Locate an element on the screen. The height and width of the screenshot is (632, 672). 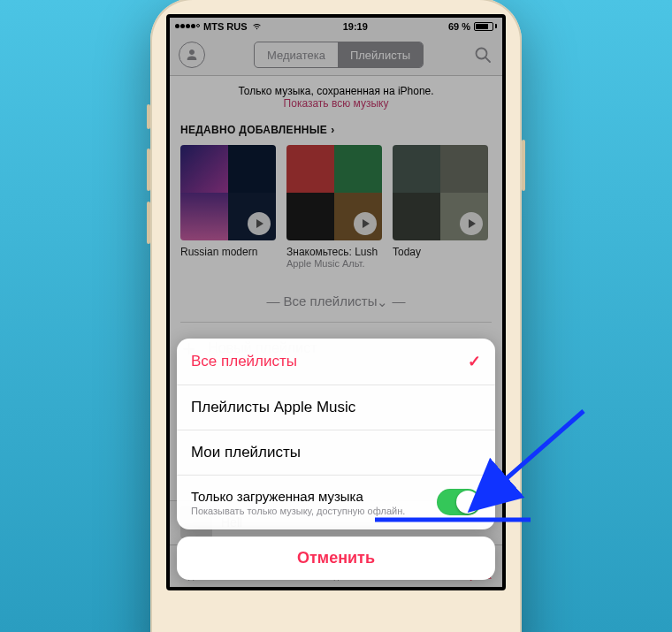
sheet-option-label: Только загруженная музыка is located at coordinates (298, 497).